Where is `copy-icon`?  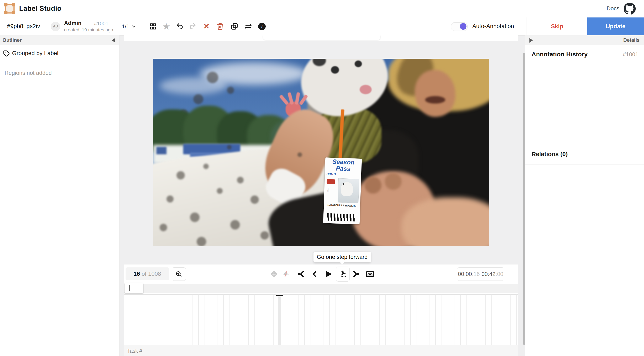
copy-icon is located at coordinates (234, 26).